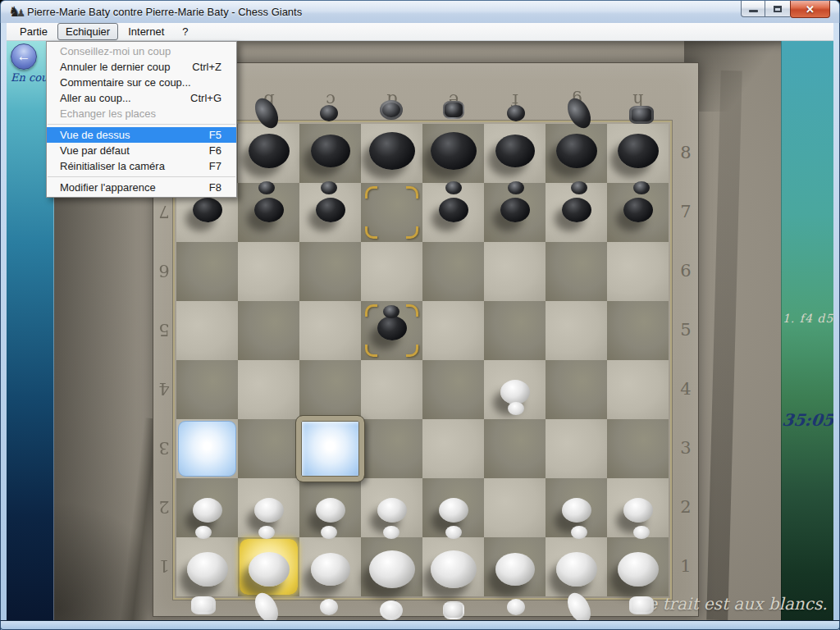 This screenshot has height=630, width=840. I want to click on black-rook-h8, so click(638, 153).